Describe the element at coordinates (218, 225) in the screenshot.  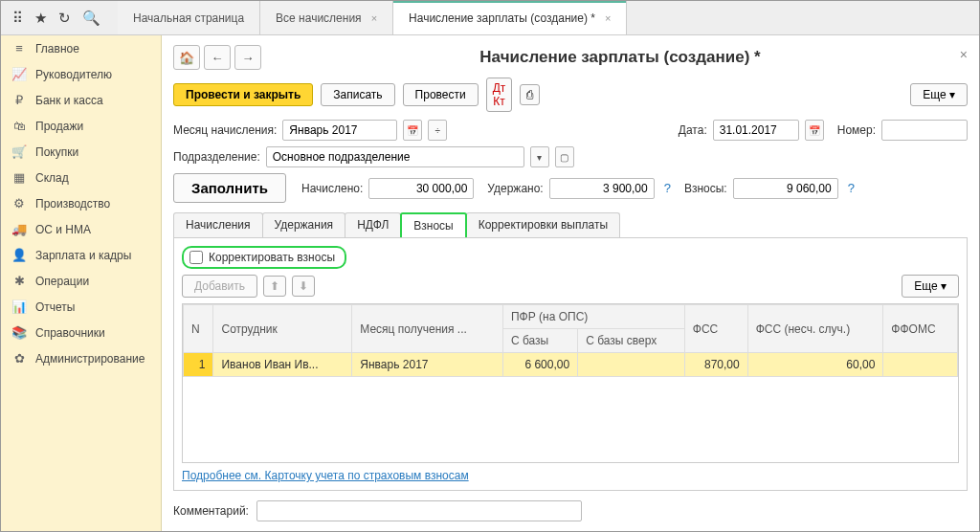
I see `tab-accruals: Начисления` at that location.